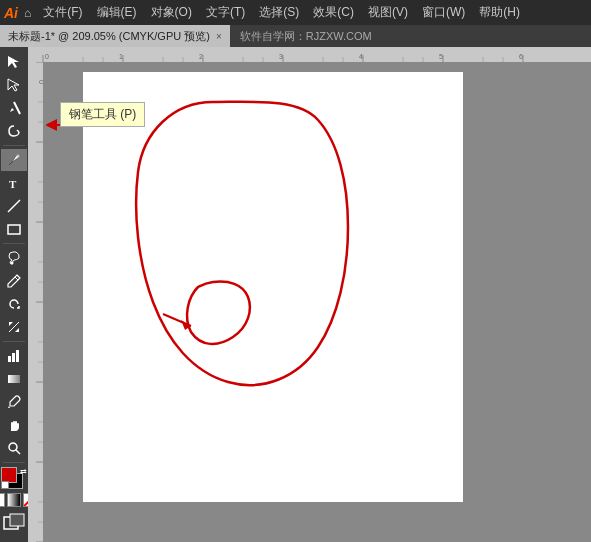  Describe the element at coordinates (5, 485) in the screenshot. I see `default-colors` at that location.